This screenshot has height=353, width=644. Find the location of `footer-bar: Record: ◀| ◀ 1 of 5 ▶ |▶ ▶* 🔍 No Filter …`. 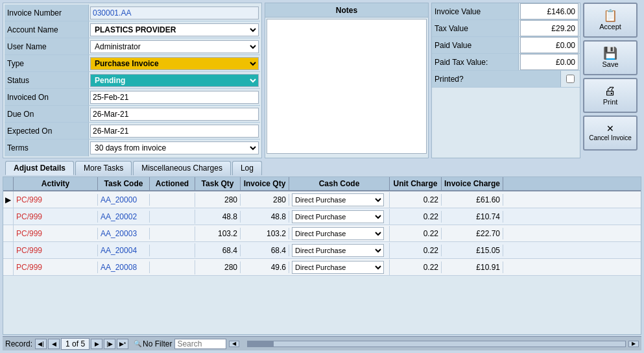

footer-bar: Record: ◀| ◀ 1 of 5 ▶ |▶ ▶* 🔍 No Filter … is located at coordinates (322, 343).